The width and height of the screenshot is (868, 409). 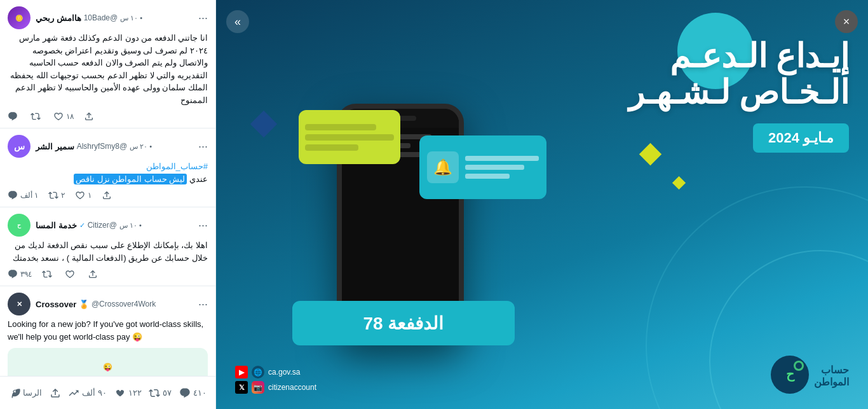 I want to click on tweet-display-name: خدمة المسا, so click(x=56, y=225).